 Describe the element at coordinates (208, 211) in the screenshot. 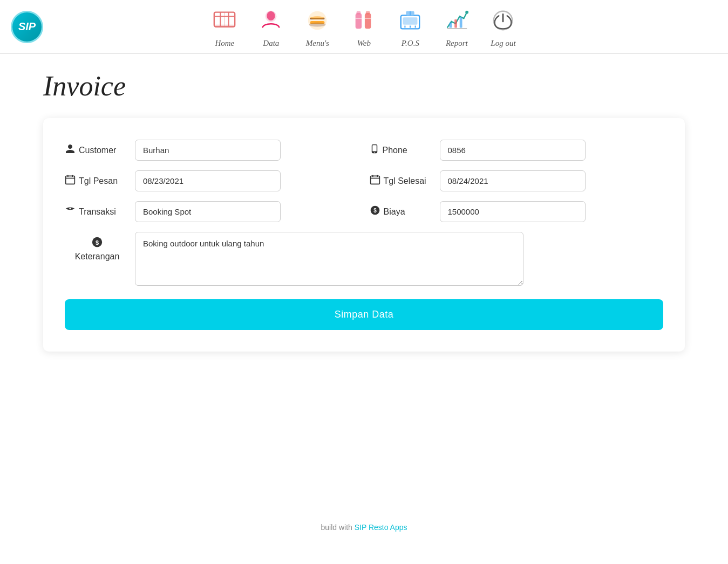

I see `transaksi-input` at that location.